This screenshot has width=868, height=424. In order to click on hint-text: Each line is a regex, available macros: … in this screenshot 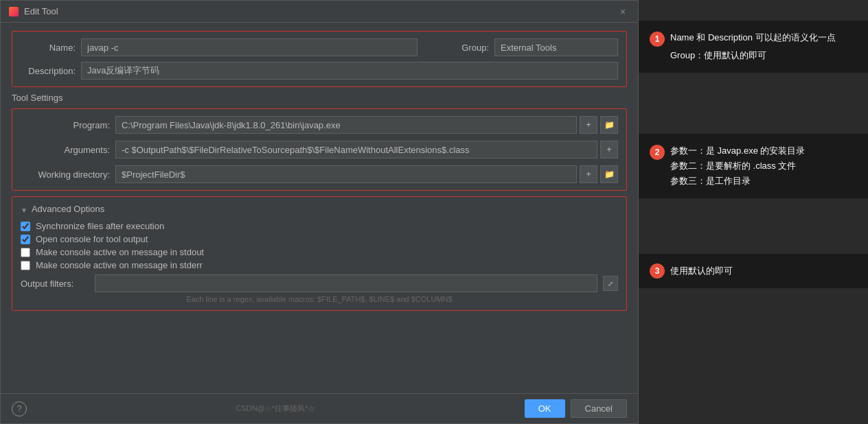, I will do `click(319, 299)`.